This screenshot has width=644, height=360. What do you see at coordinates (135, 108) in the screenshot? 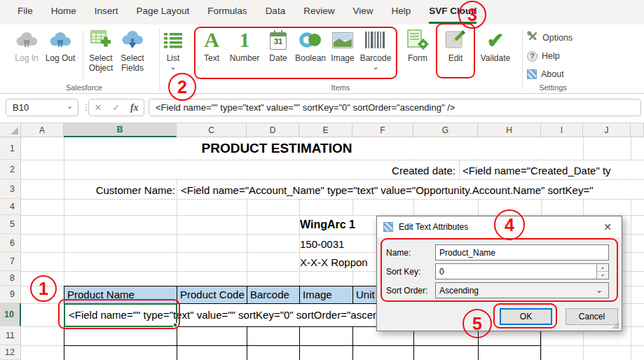
I see `insert-function-icon: fx` at bounding box center [135, 108].